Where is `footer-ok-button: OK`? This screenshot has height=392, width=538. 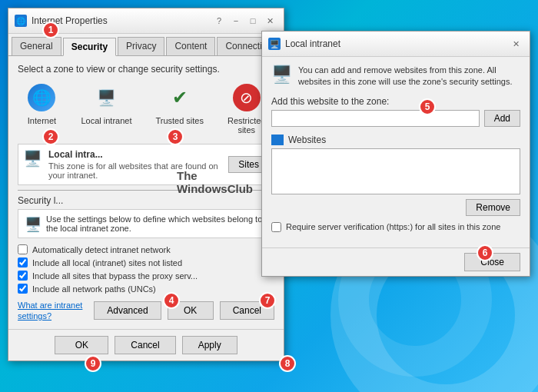
footer-ok-button: OK is located at coordinates (81, 345).